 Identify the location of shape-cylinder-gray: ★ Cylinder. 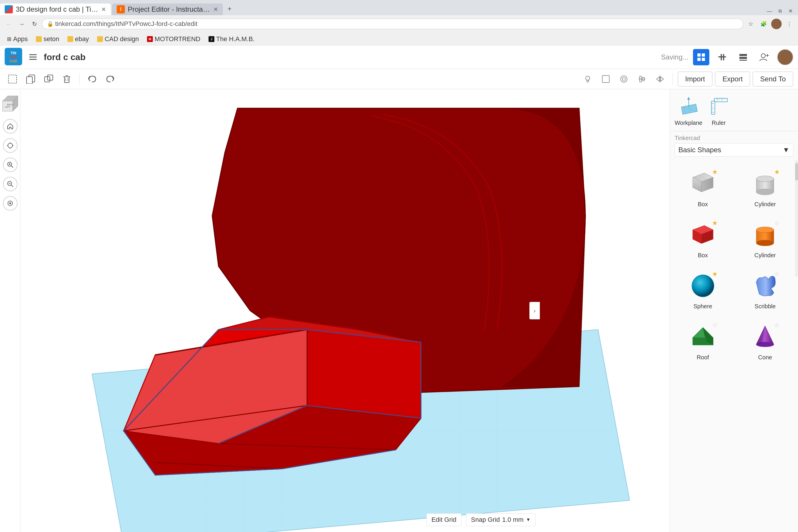
(765, 187).